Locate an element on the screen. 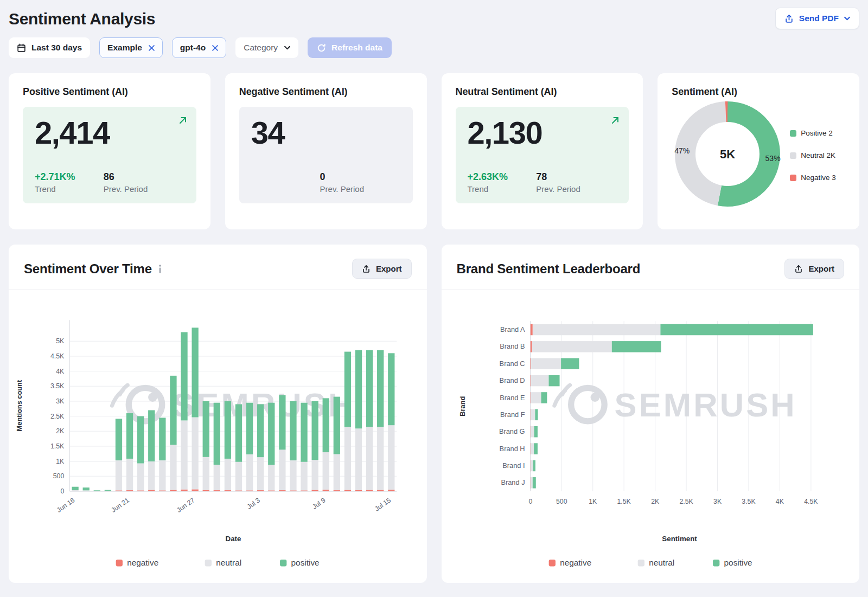  category-label: Category is located at coordinates (260, 48).